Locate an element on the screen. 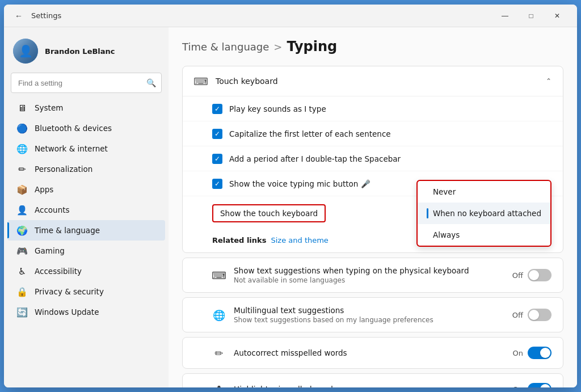 This screenshot has width=581, height=392. autocorrect-toggle-group: On is located at coordinates (532, 353).